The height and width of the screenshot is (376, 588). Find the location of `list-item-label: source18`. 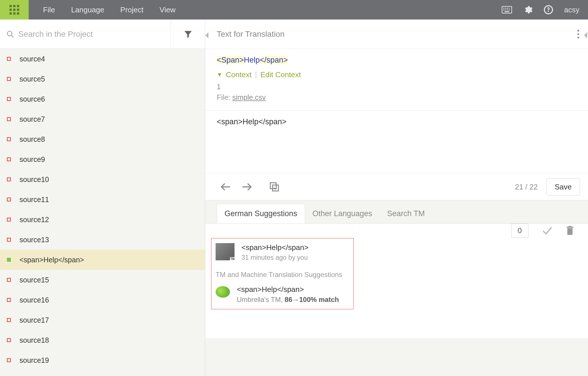

list-item-label: source18 is located at coordinates (34, 340).